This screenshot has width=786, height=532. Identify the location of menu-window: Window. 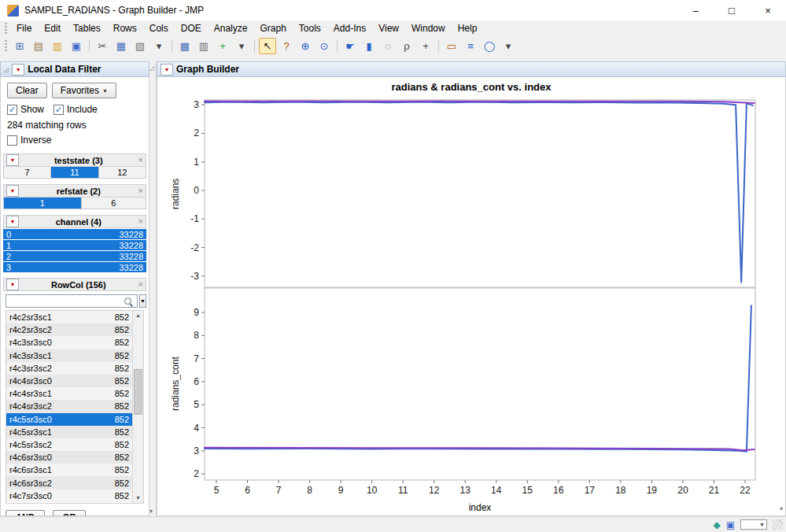
(428, 28).